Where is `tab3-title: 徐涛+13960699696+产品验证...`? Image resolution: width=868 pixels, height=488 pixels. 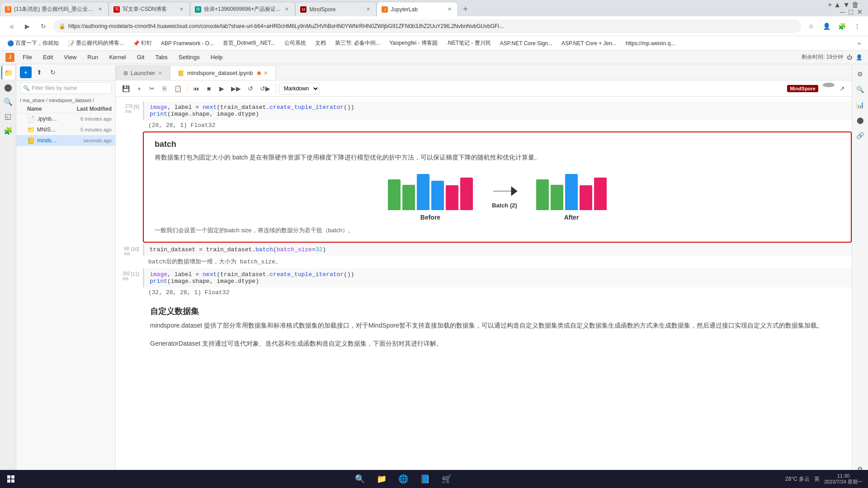
tab3-title: 徐涛+13960699696+产品验证... is located at coordinates (242, 9).